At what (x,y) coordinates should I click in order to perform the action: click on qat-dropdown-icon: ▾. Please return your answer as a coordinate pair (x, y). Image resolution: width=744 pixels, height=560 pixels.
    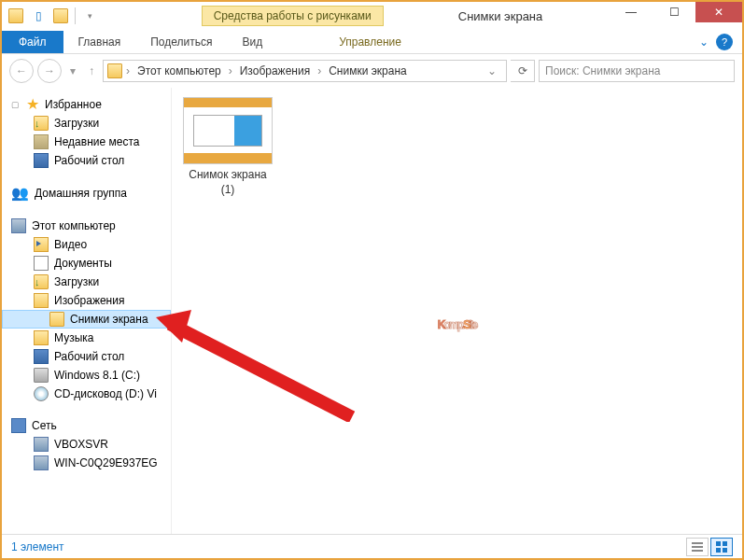
    Looking at the image, I should click on (90, 16).